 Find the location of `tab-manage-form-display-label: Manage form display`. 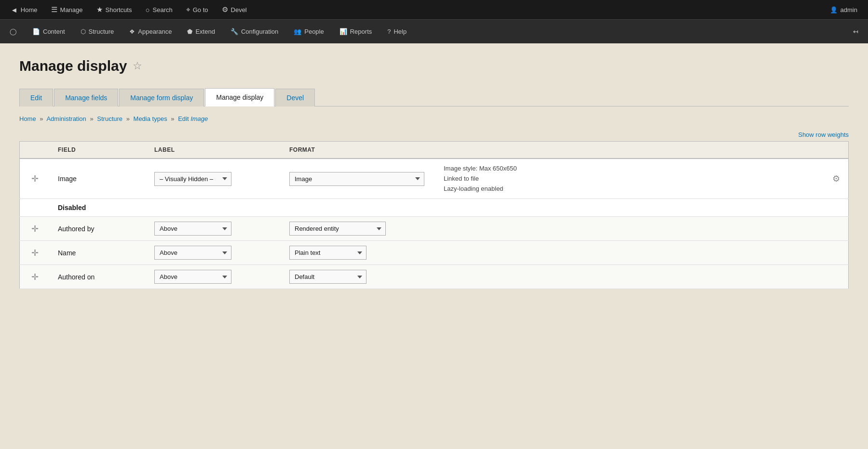

tab-manage-form-display-label: Manage form display is located at coordinates (162, 98).